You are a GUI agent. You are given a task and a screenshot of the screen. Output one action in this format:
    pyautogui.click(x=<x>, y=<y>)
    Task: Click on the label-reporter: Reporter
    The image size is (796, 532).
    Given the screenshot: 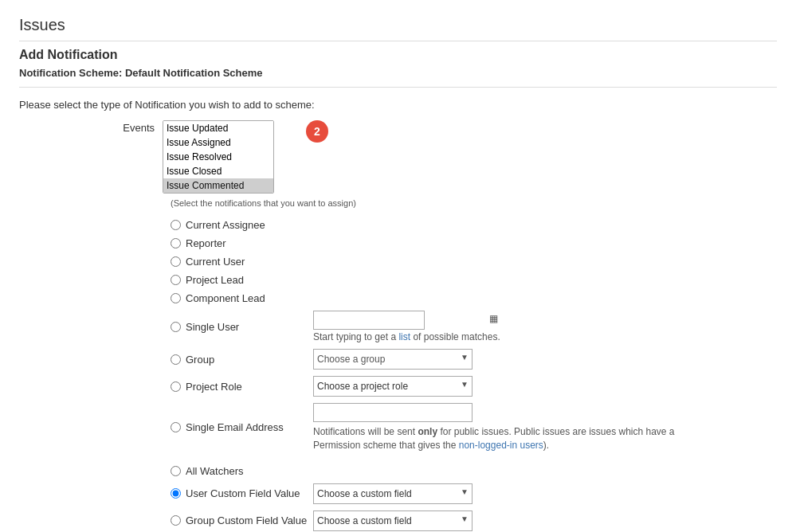 What is the action you would take?
    pyautogui.click(x=249, y=244)
    